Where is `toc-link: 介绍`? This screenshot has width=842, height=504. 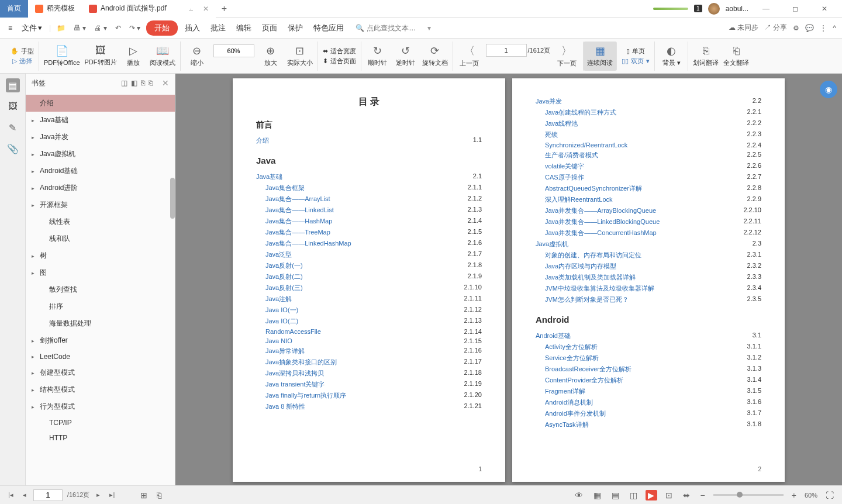 toc-link: 介绍 is located at coordinates (263, 140).